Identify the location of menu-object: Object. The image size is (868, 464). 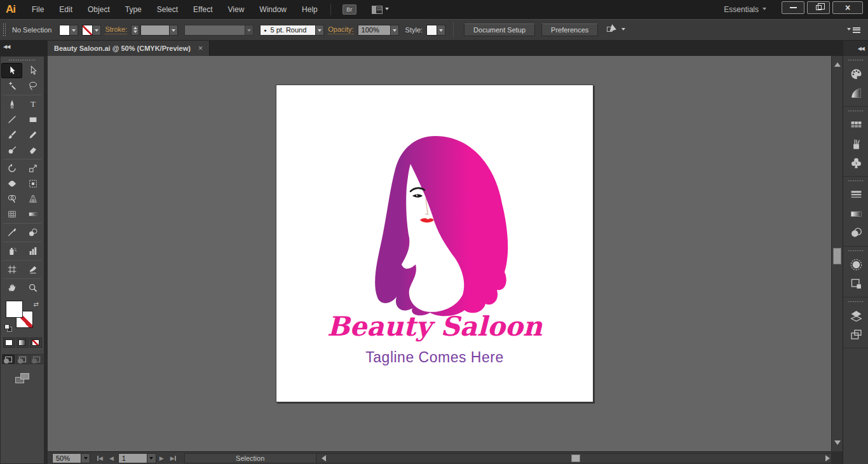
(99, 10).